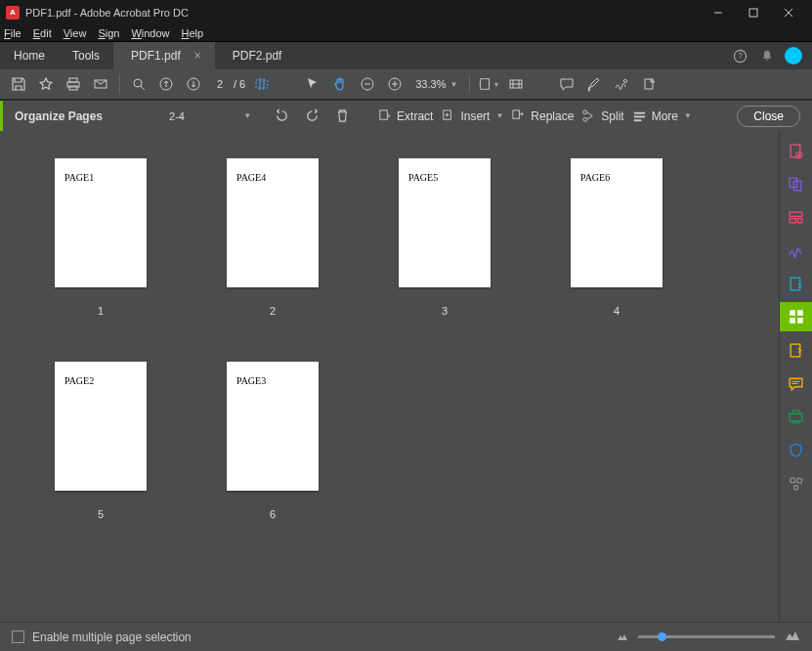 The image size is (812, 651). I want to click on sign-icon, so click(796, 250).